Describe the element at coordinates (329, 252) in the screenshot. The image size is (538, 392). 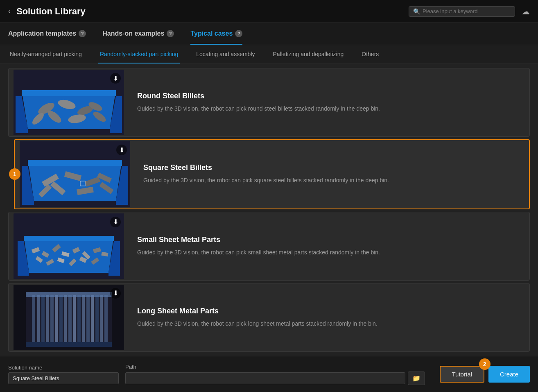
I see `item-desc-small: Guided by the 3D vision, the robot can p…` at that location.